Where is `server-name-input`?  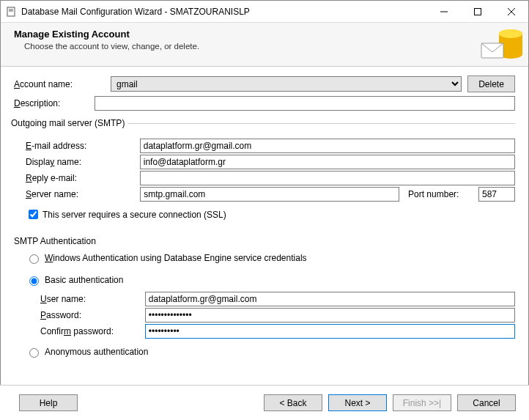 server-name-input is located at coordinates (270, 194).